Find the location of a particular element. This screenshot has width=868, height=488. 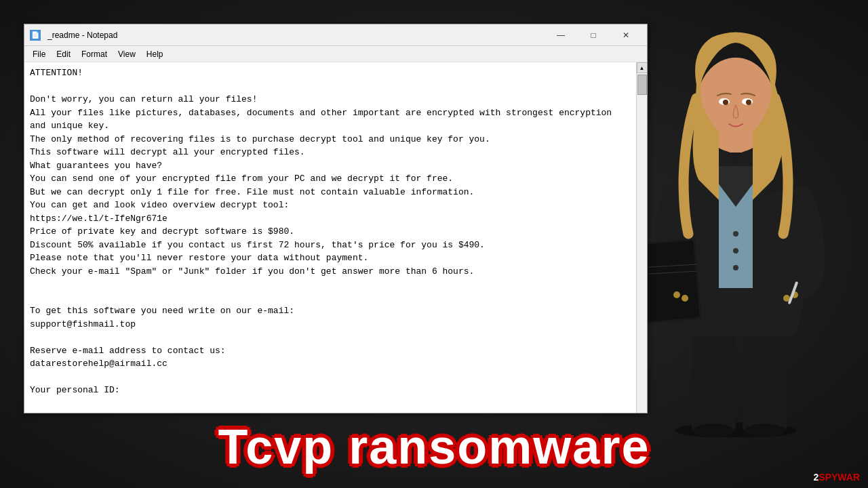

maximize-button: □ is located at coordinates (593, 35).